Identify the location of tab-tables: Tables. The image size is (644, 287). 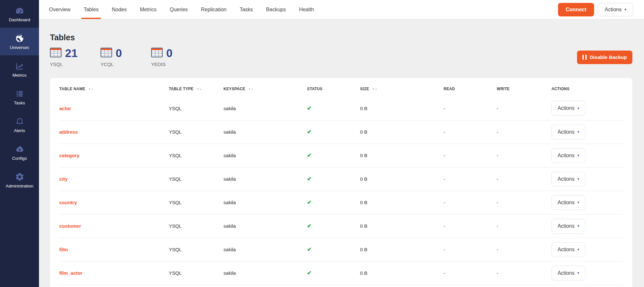
(91, 10).